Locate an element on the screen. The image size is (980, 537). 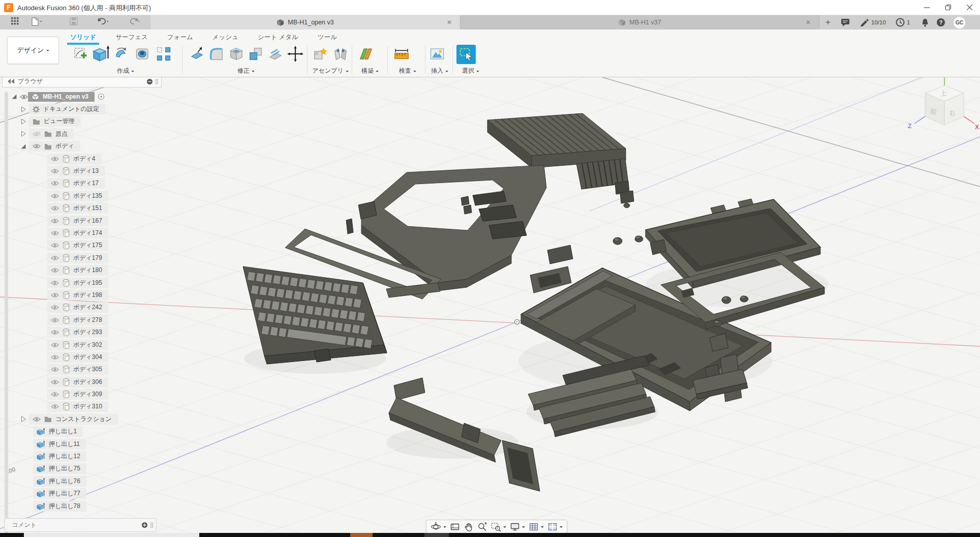
notifications-bell-icon is located at coordinates (925, 22).